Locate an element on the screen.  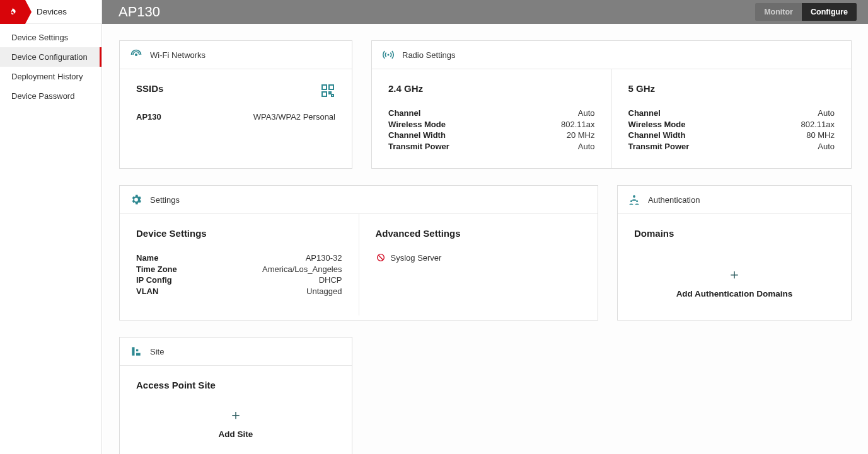
add-site-button: ＋ Add Site is located at coordinates (236, 423).